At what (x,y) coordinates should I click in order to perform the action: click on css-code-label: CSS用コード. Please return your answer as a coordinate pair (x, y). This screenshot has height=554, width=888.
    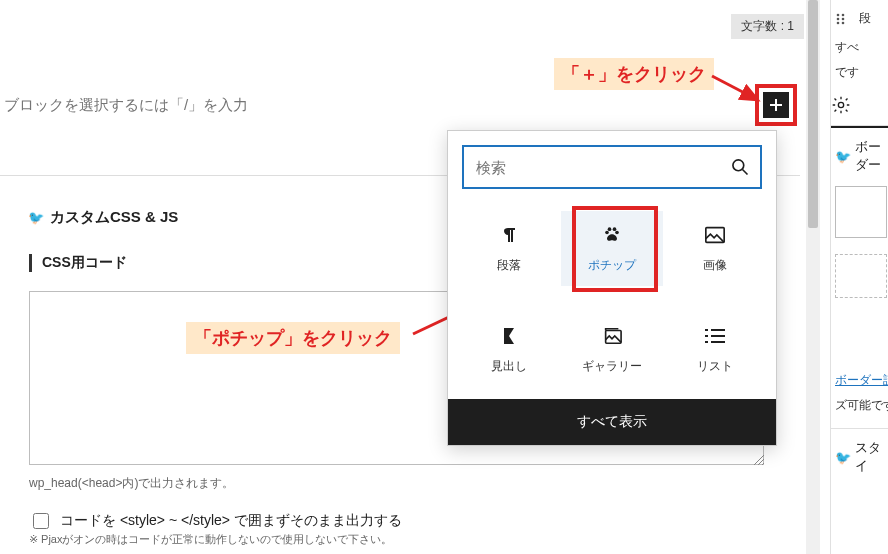
    Looking at the image, I should click on (78, 263).